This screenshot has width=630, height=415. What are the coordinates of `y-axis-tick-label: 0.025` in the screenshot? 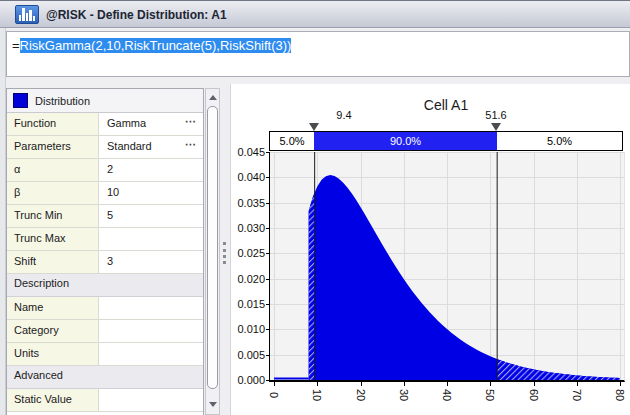 It's located at (249, 253).